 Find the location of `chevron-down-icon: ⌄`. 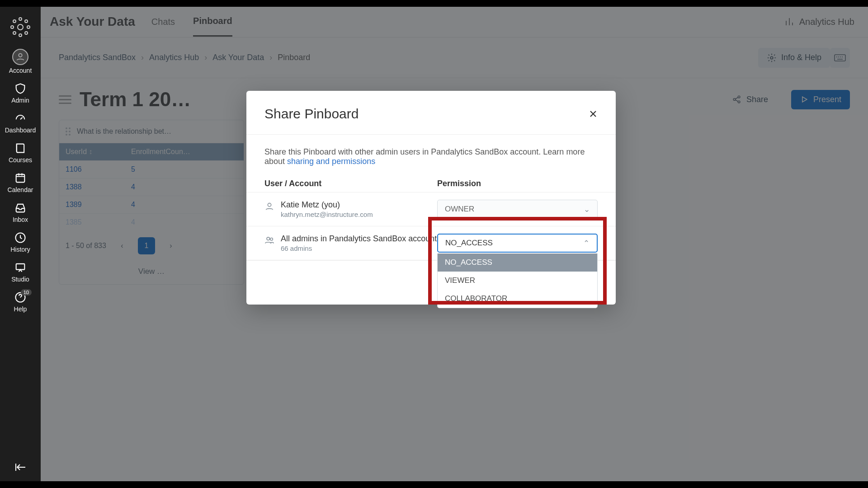

chevron-down-icon: ⌄ is located at coordinates (587, 210).